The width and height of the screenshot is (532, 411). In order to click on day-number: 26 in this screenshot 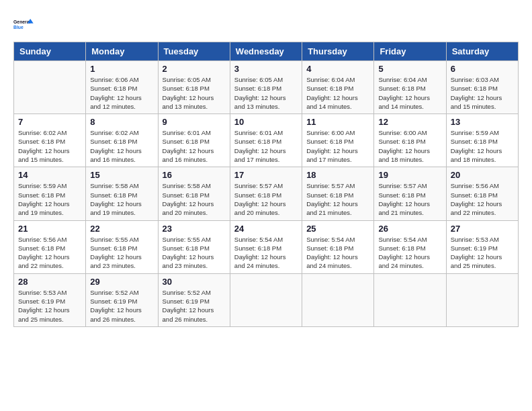, I will do `click(410, 228)`.